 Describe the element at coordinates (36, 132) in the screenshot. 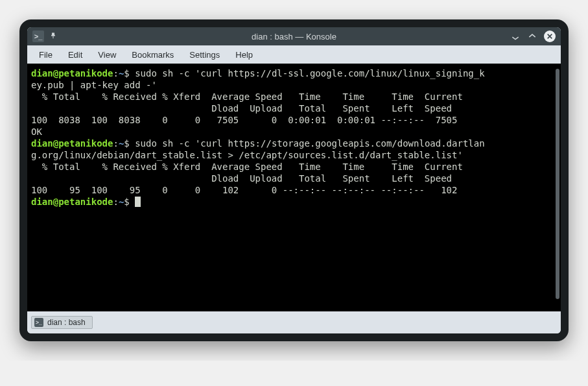

I see `ok-line: OK` at that location.